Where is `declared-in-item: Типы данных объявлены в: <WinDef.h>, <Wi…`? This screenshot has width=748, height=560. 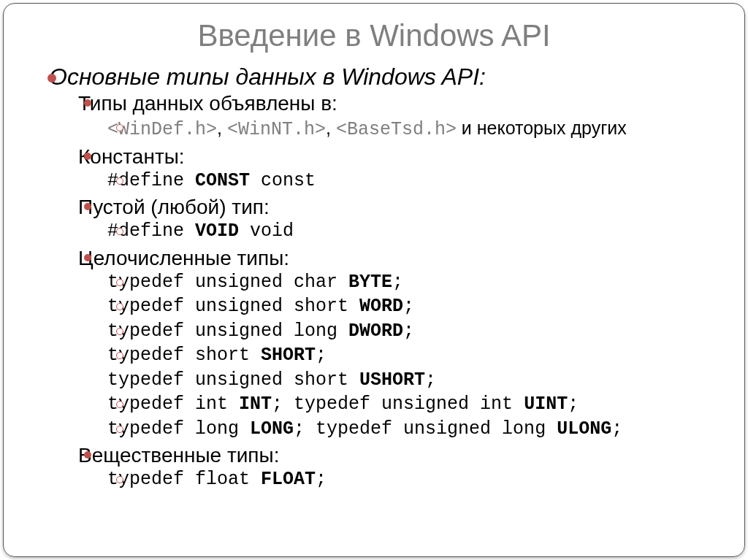 declared-in-item: Типы данных объявлены в: <WinDef.h>, <Wi… is located at coordinates (399, 117).